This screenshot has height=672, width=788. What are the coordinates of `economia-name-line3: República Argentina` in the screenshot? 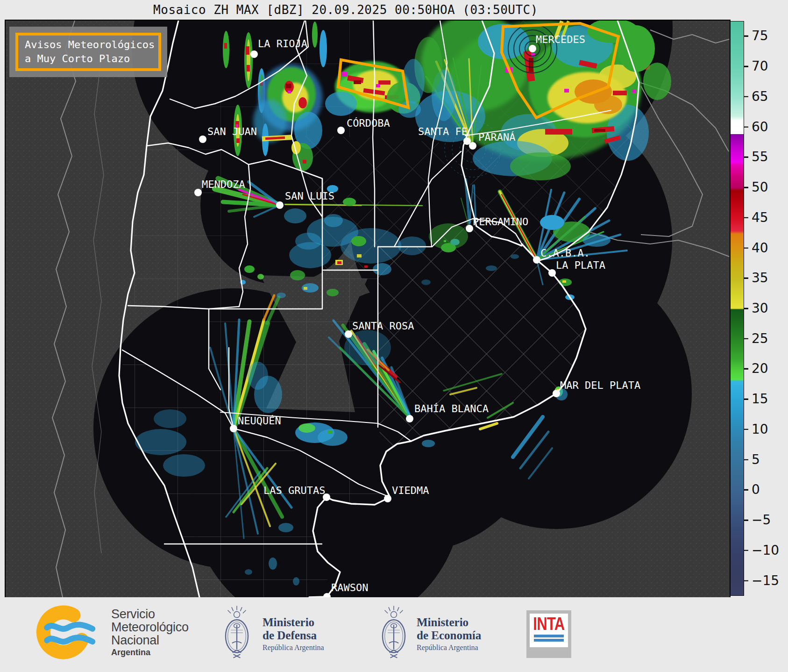 It's located at (449, 648).